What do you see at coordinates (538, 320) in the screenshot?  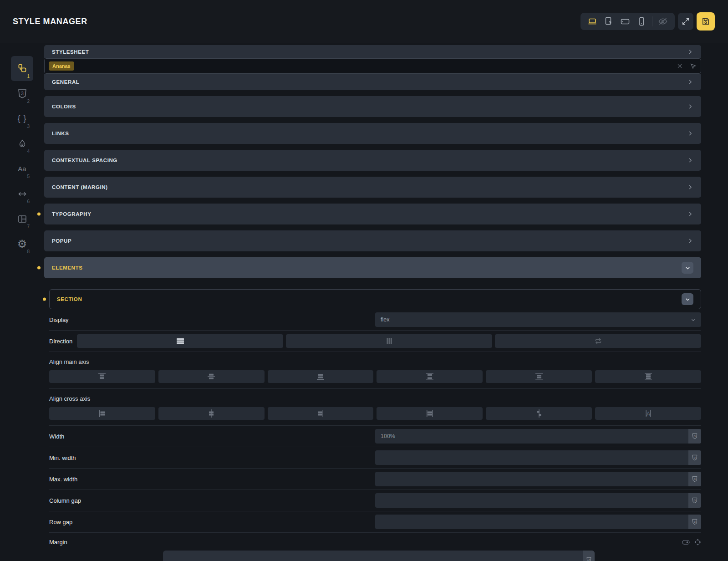 I see `display-select: flex` at bounding box center [538, 320].